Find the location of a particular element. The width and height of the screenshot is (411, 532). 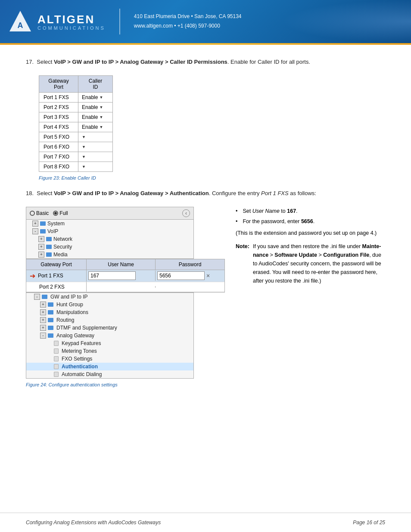

division-name: COMMUNICATIONS is located at coordinates (72, 28).